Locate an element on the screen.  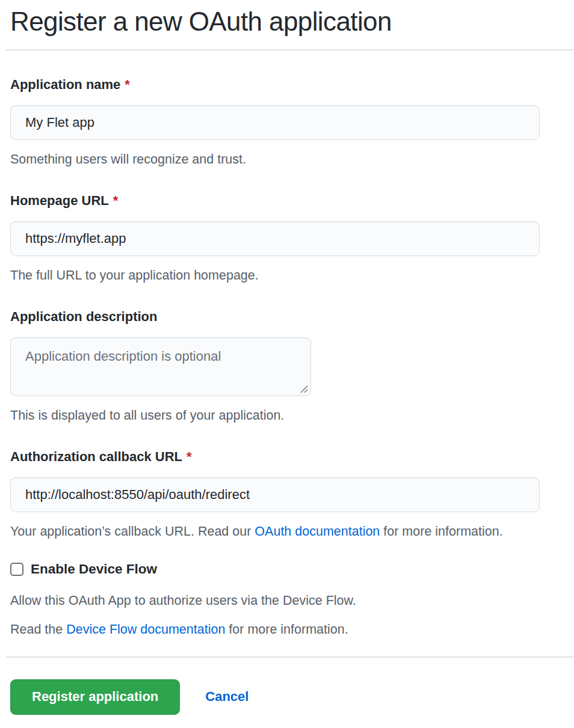
homepage-url-input is located at coordinates (275, 239).